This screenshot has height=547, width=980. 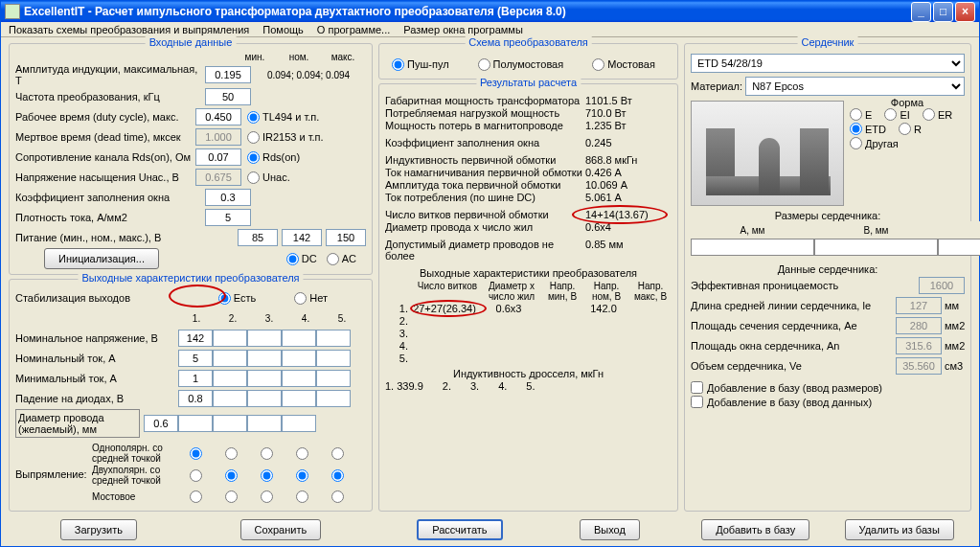 I want to click on vmax-input, so click(x=346, y=238).